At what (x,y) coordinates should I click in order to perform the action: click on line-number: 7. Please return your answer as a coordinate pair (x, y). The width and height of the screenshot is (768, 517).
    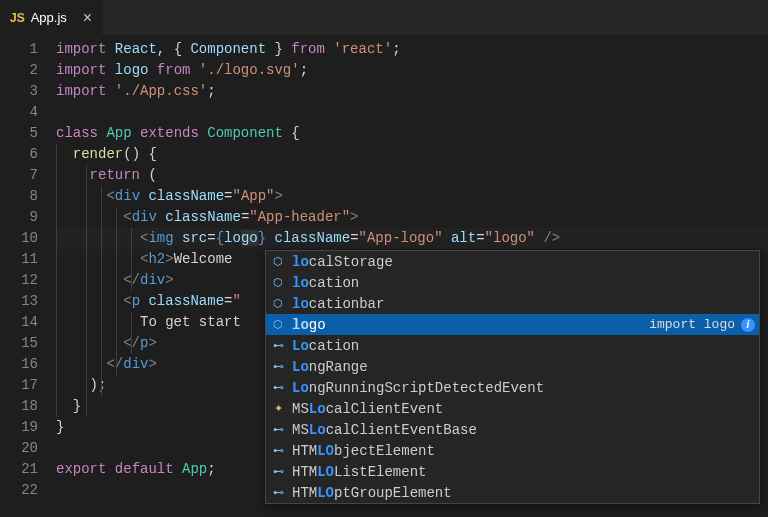
    Looking at the image, I should click on (19, 176).